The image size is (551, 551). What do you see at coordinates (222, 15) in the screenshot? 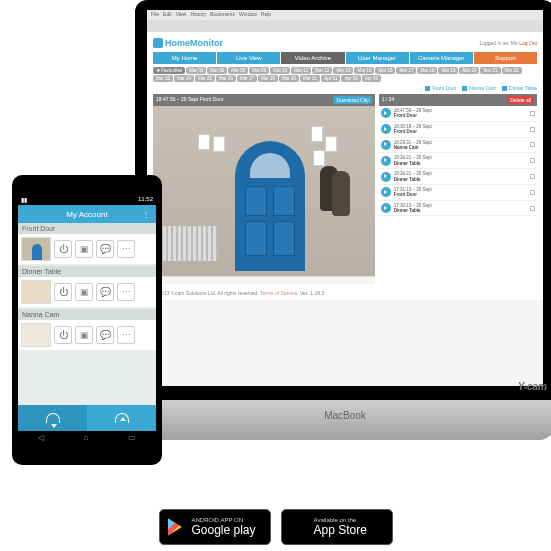
I see `menu-item: Bookmarks` at bounding box center [222, 15].